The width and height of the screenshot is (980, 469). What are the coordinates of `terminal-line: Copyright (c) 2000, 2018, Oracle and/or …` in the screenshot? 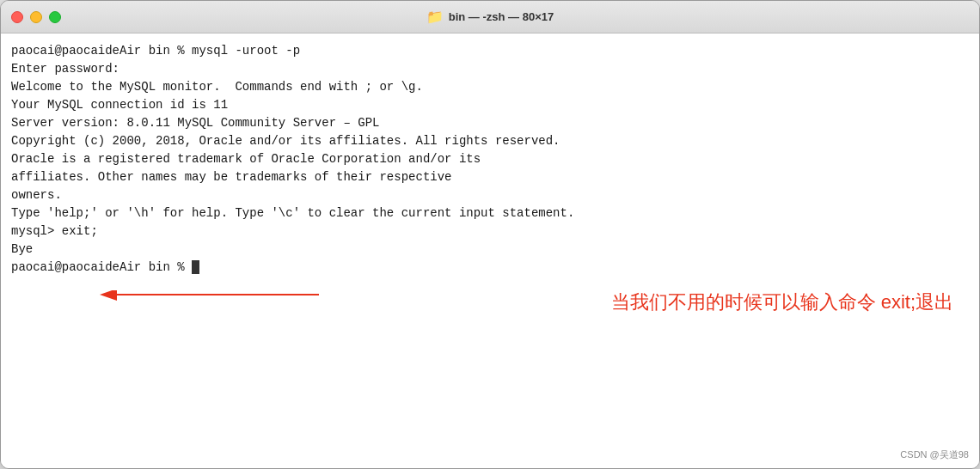 It's located at (490, 141).